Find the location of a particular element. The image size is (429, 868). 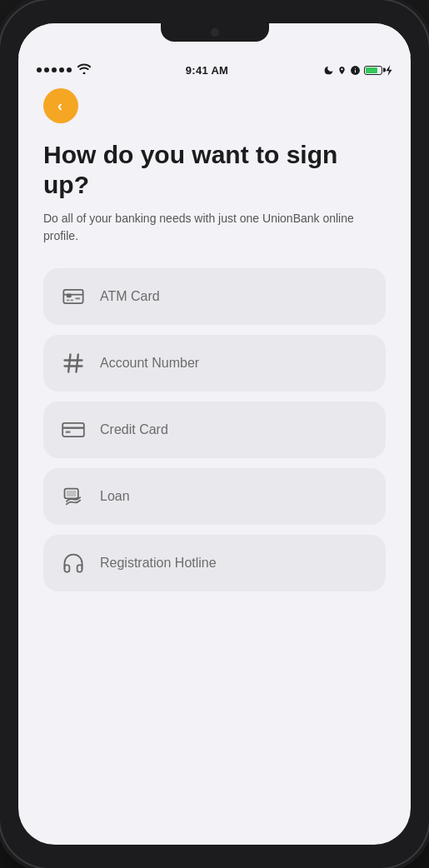

location-icon is located at coordinates (342, 70).